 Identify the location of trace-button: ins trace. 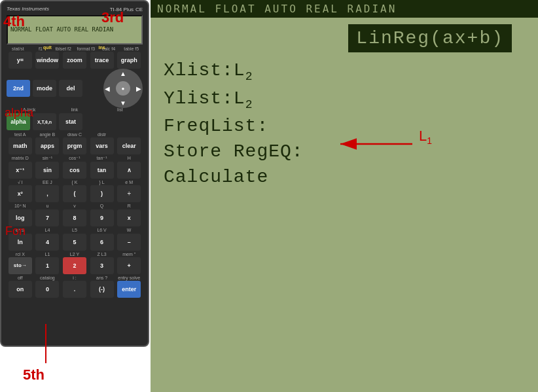
(102, 60).